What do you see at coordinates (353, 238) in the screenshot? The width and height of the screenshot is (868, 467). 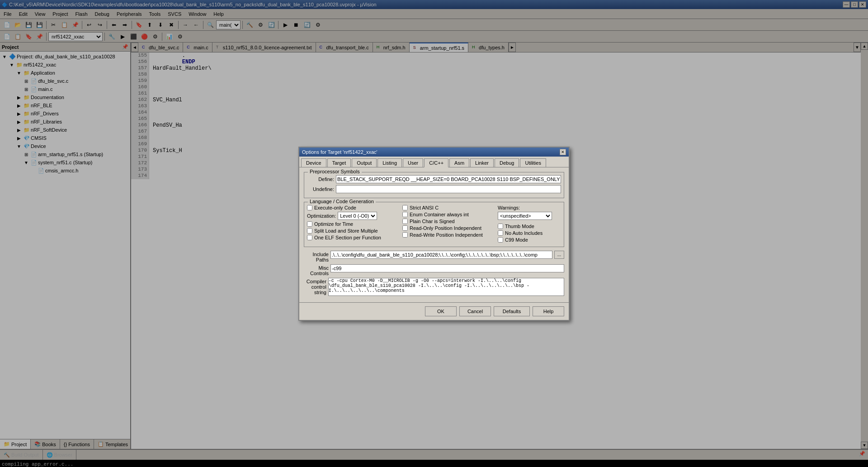 I see `one-elf-row: One ELF Section per Function` at bounding box center [353, 238].